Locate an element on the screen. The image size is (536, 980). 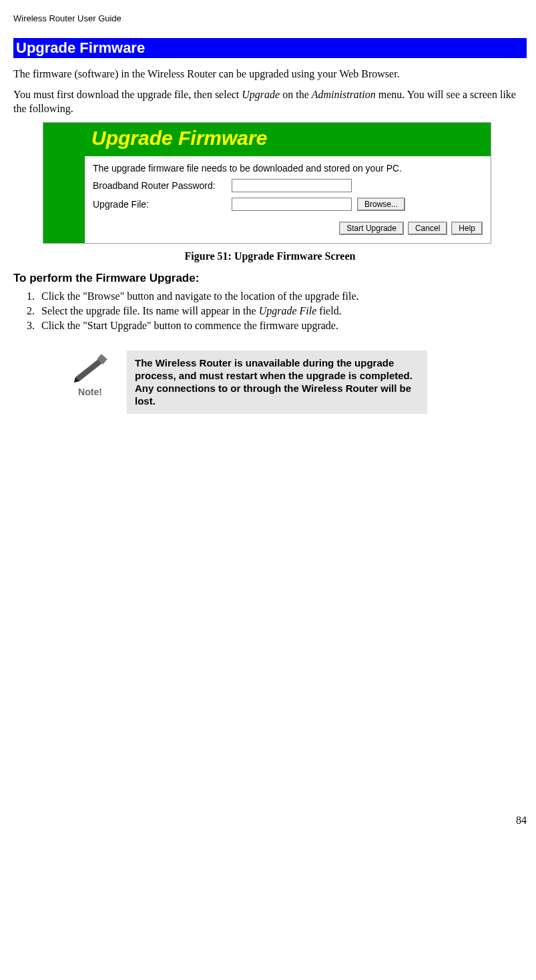
panel-actions: Start Upgrade Cancel Help is located at coordinates (288, 228).